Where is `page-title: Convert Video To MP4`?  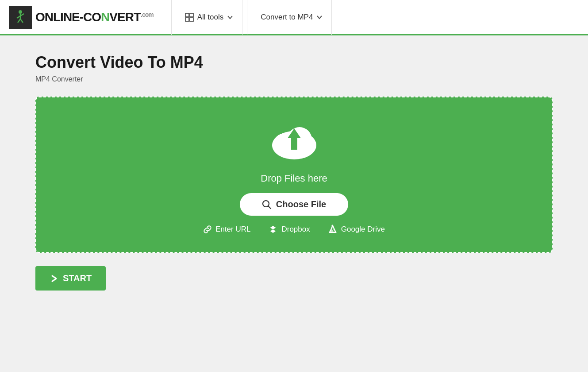
page-title: Convert Video To MP4 is located at coordinates (294, 62).